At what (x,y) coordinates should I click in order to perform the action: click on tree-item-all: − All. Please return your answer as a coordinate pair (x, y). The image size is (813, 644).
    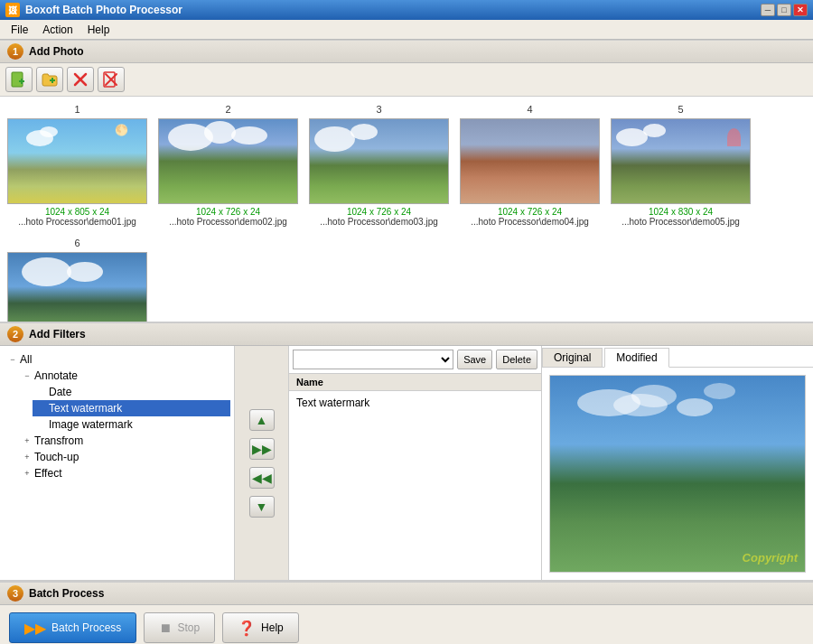
    Looking at the image, I should click on (117, 359).